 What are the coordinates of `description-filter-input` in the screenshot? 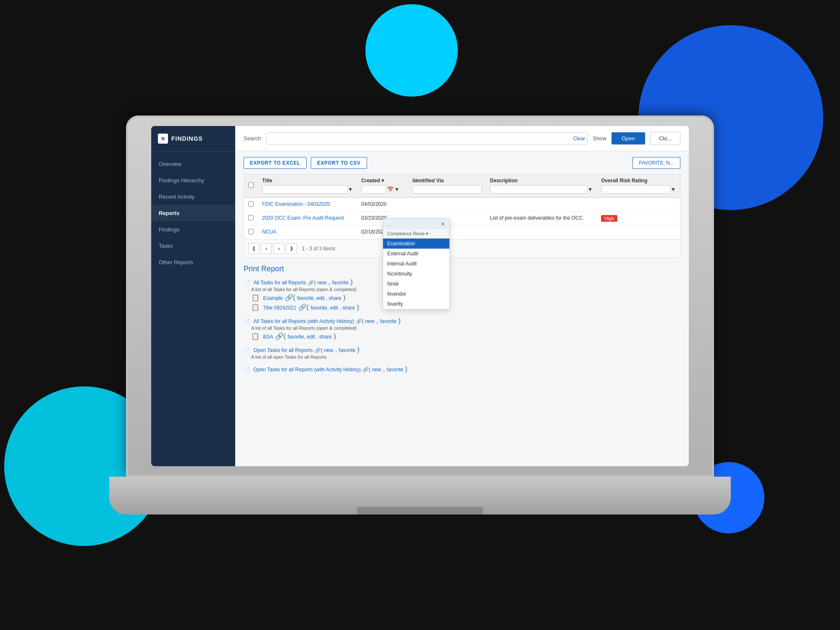 It's located at (539, 189).